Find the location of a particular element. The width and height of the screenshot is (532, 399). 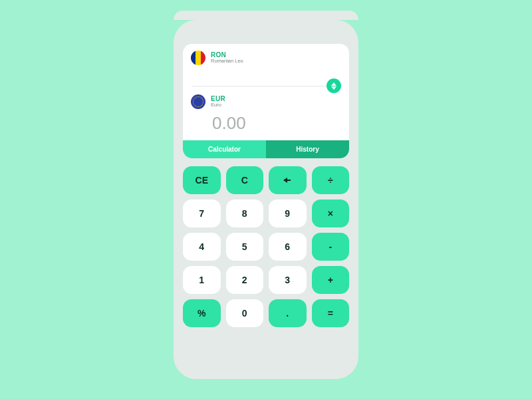

key-9: 9 is located at coordinates (287, 213).